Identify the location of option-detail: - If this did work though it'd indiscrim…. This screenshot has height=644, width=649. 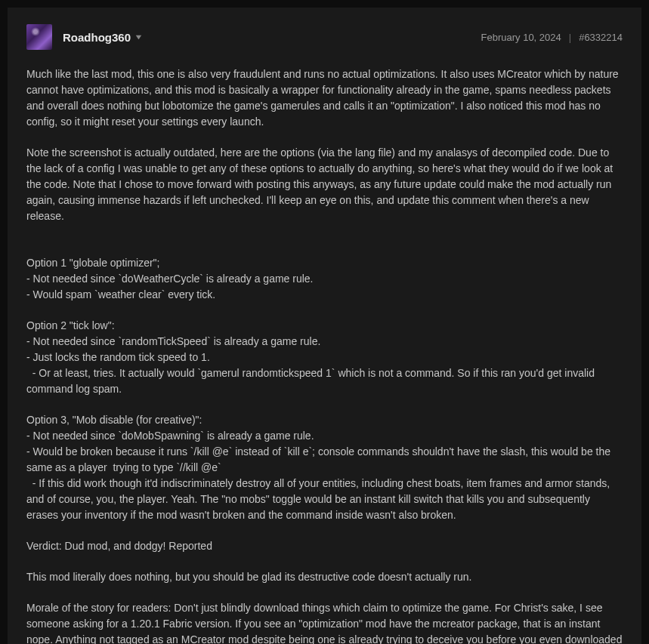
(325, 500).